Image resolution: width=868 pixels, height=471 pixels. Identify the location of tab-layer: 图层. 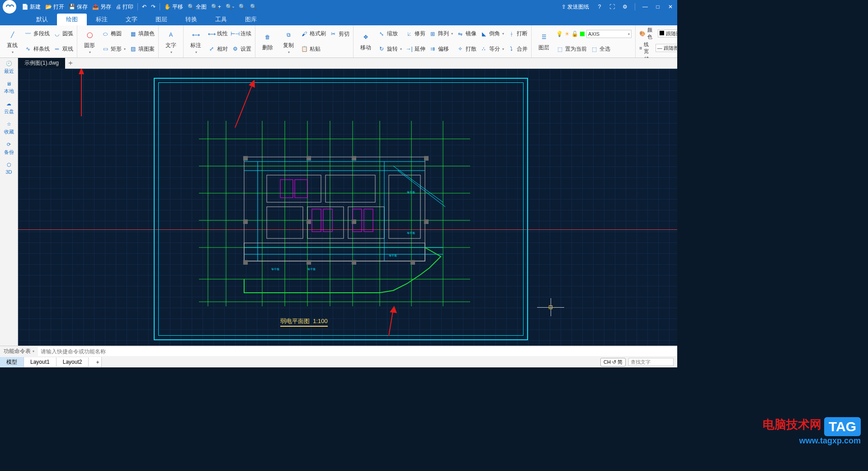
(161, 19).